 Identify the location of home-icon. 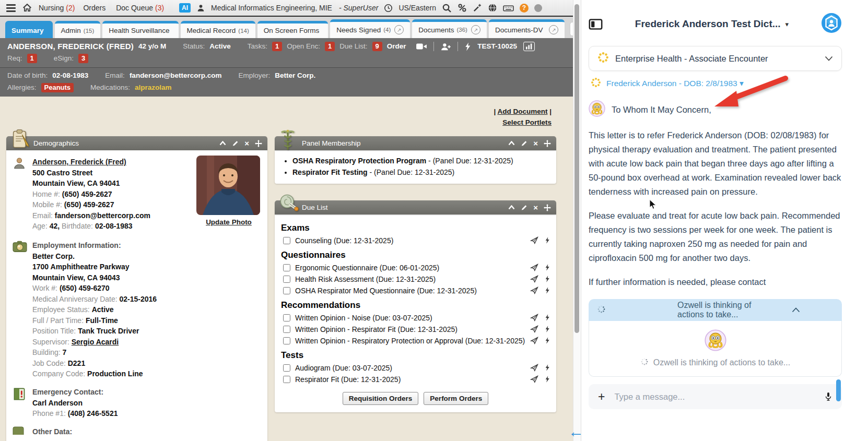
(27, 8).